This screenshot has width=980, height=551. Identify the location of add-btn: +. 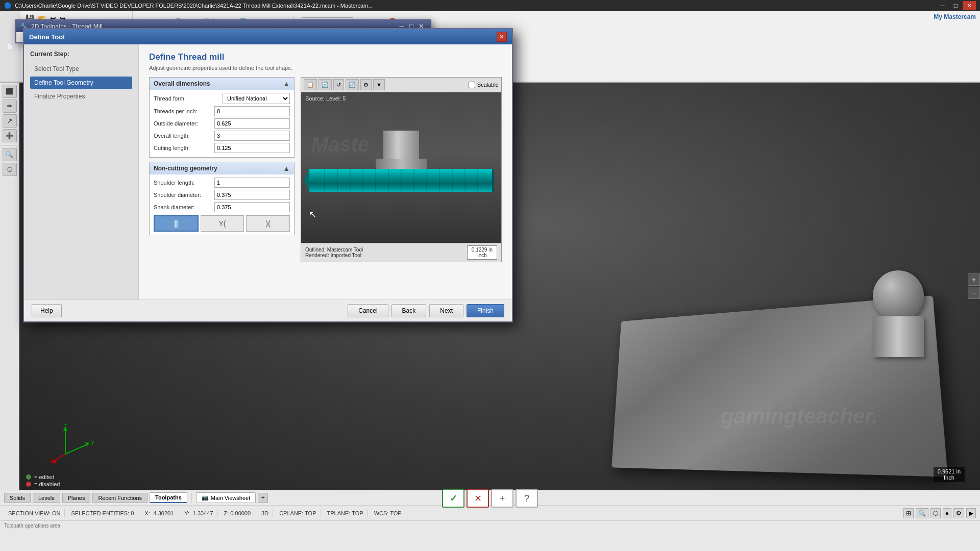
(502, 498).